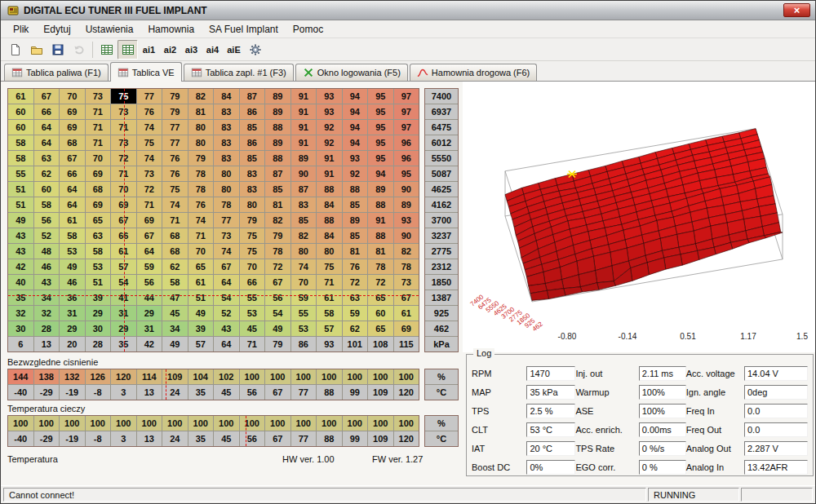 The width and height of the screenshot is (816, 504). I want to click on ve-cell: 56, so click(150, 282).